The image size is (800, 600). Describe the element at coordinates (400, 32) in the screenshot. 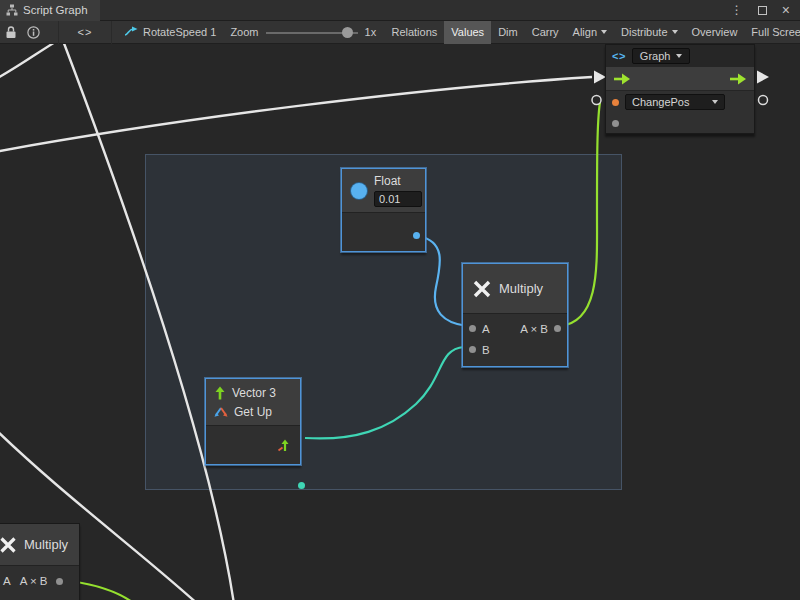

I see `toolbar: <> RotateSpeed 1 Zoom 1x Relations Value…` at that location.